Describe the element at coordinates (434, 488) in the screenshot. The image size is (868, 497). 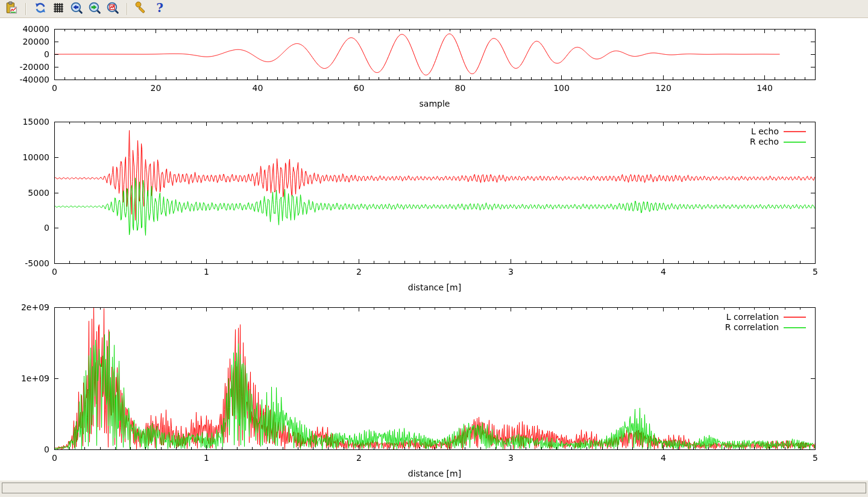
I see `status-text` at that location.